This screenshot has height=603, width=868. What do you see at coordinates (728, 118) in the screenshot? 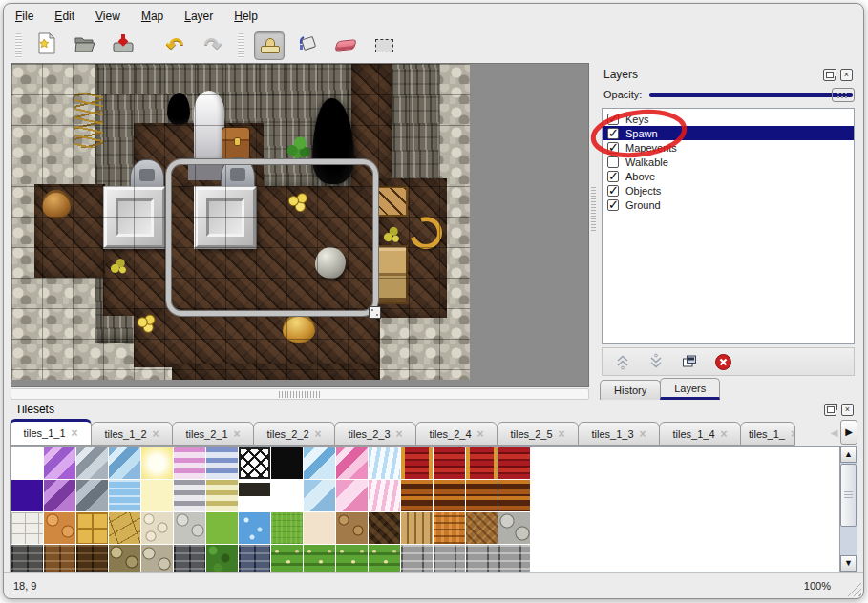
I see `layer-row-keys: Keys` at bounding box center [728, 118].